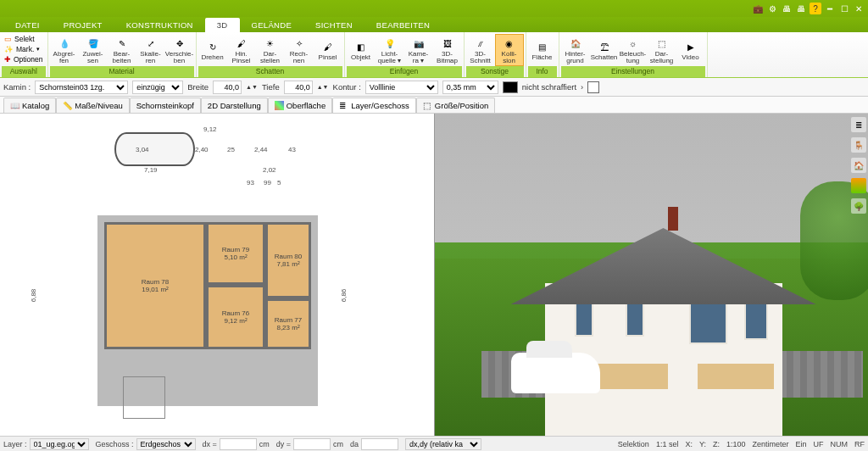  Describe the element at coordinates (272, 25) in the screenshot. I see `tab-gelaende: GELÄNDE` at that location.